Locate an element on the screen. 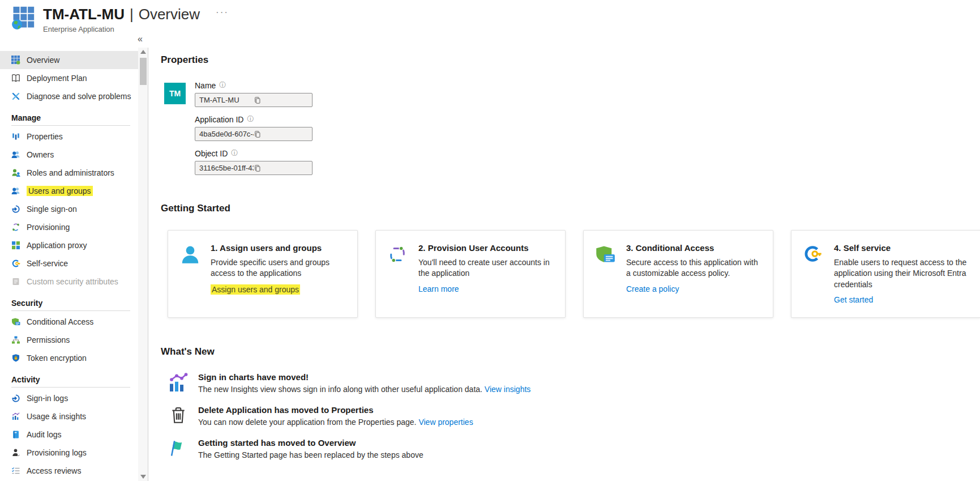  card-title: 4. Self service is located at coordinates (901, 248).